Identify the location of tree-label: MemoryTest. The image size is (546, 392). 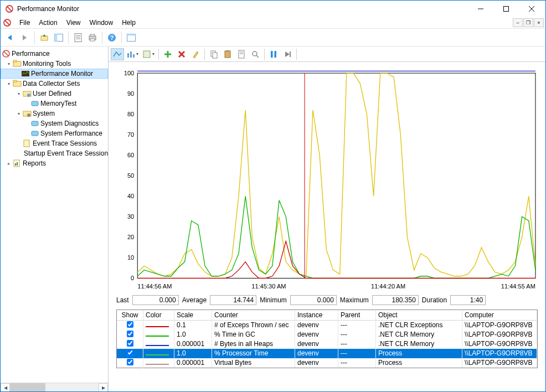
(59, 104).